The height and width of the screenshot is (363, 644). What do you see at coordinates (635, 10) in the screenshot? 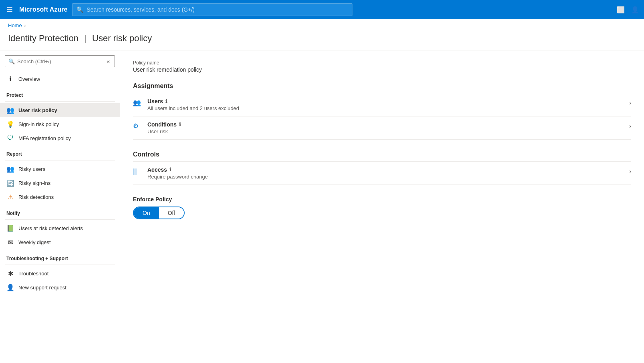
I see `account-icon: 👤` at bounding box center [635, 10].